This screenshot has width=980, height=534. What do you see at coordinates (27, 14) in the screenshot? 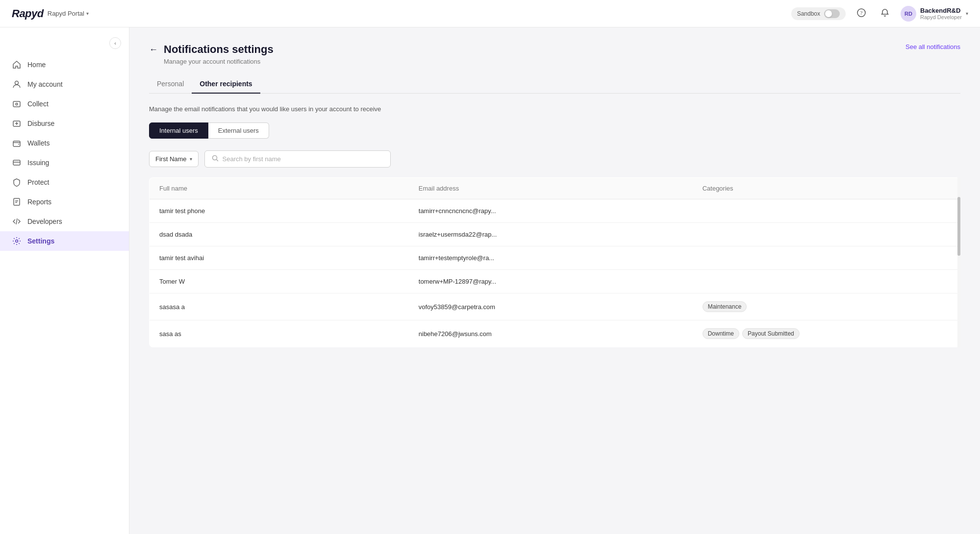
I see `logo-text: Rapyd` at bounding box center [27, 14].